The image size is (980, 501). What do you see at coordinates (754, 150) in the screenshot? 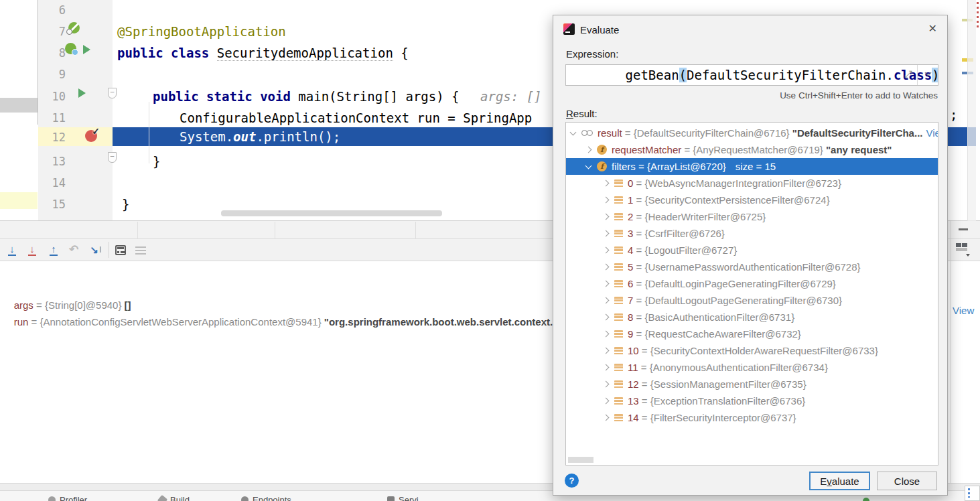
I see `node-ref: = {AnyRequestMatcher@6719}` at bounding box center [754, 150].